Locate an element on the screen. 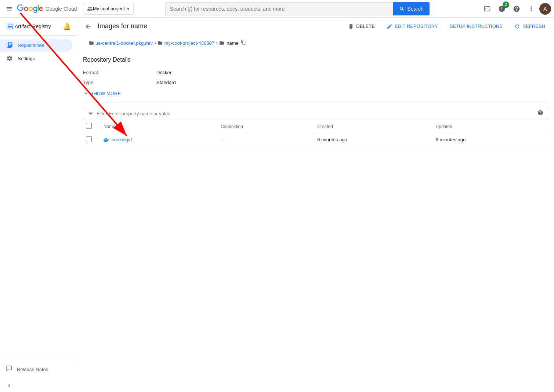 This screenshot has width=554, height=392. delete-button: DELETE is located at coordinates (361, 26).